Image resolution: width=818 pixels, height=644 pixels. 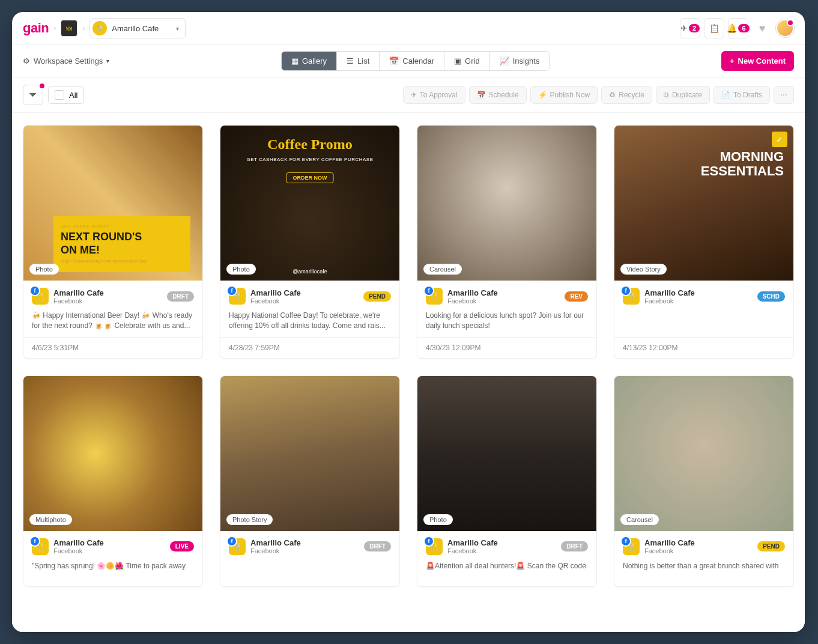 What do you see at coordinates (66, 61) in the screenshot?
I see `workspace-settings-button: ⚙ Workspace Settings ▾` at bounding box center [66, 61].